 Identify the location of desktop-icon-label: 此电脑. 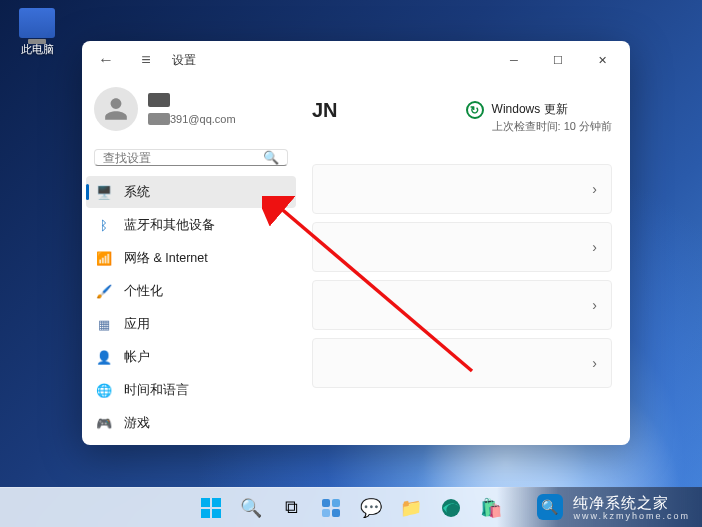
(38, 49).